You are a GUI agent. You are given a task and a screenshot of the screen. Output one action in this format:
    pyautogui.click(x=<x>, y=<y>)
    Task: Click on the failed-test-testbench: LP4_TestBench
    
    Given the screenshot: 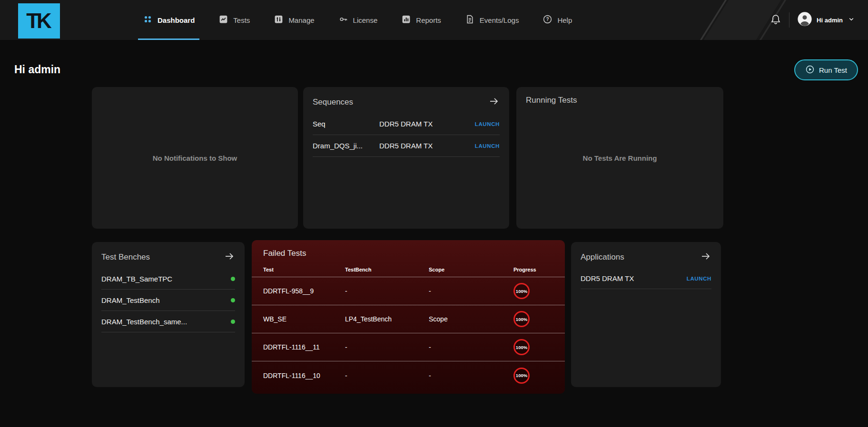 What is the action you would take?
    pyautogui.click(x=387, y=319)
    